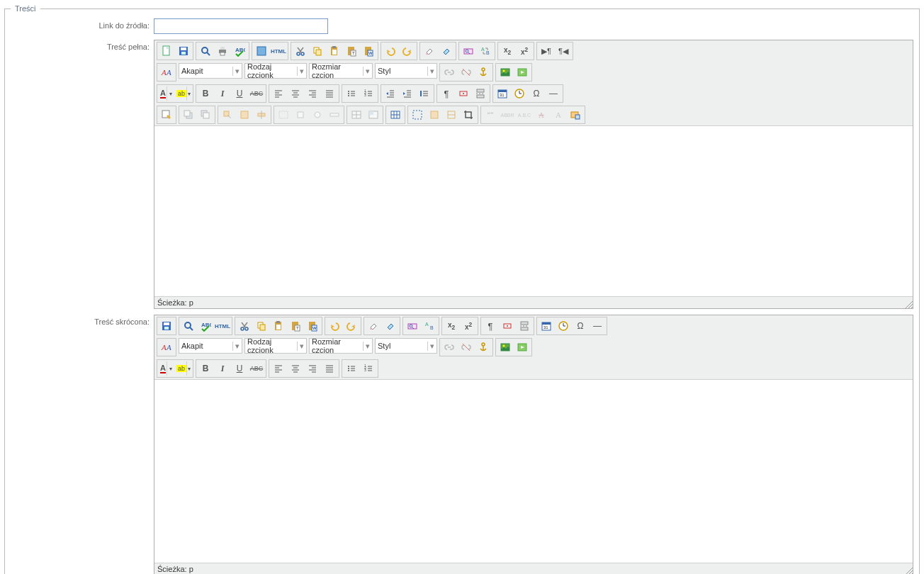 This screenshot has height=574, width=924. What do you see at coordinates (429, 51) in the screenshot?
I see `erase-format-button` at bounding box center [429, 51].